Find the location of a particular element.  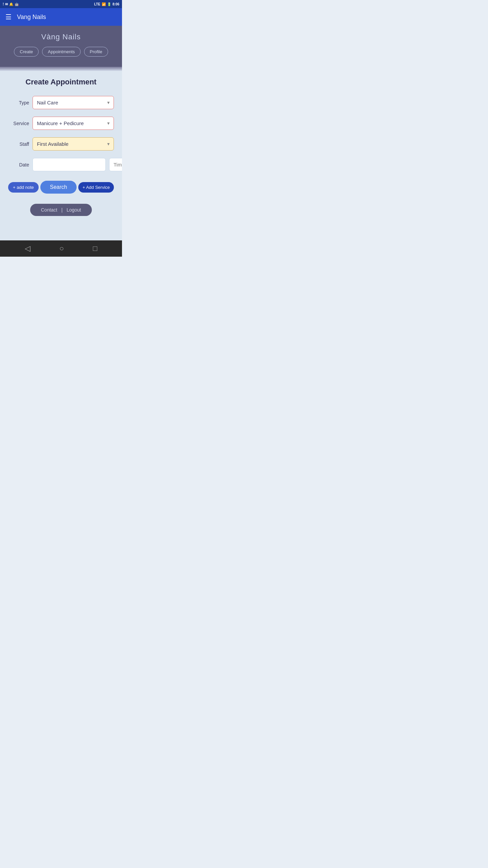

main-content: Create Appointment Type Nail Care Hair S… is located at coordinates (61, 156).